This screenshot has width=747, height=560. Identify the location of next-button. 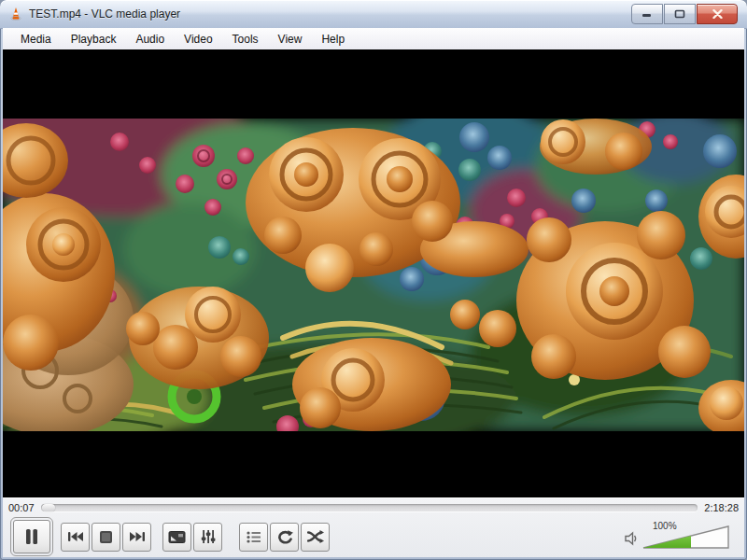
(136, 538).